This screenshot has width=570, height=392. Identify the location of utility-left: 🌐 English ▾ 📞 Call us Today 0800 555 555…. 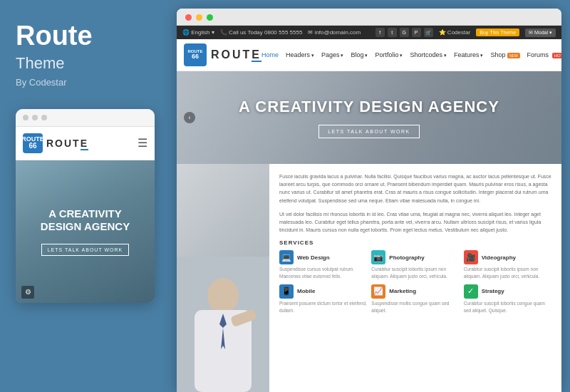
(271, 33).